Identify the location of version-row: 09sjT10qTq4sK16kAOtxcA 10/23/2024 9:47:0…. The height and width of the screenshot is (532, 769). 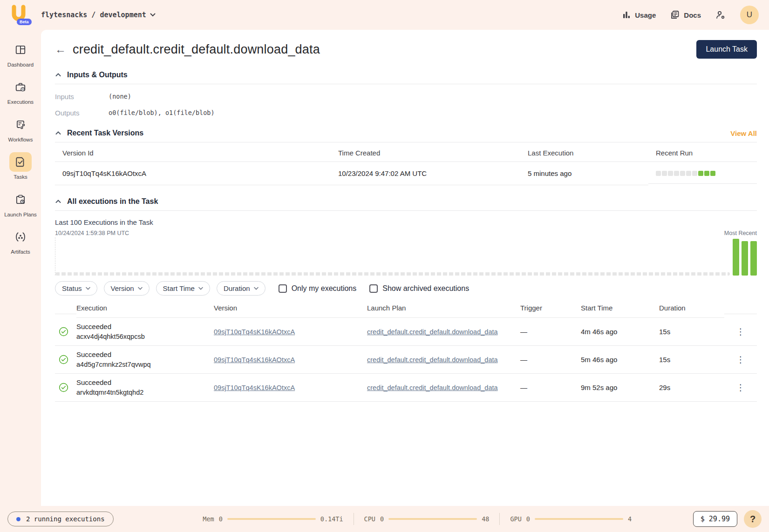
(406, 174).